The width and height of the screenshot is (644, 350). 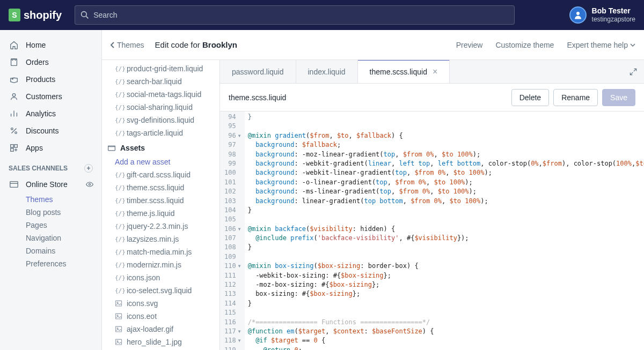 What do you see at coordinates (161, 252) in the screenshot?
I see `tree-item: {/}match-media.min.js` at bounding box center [161, 252].